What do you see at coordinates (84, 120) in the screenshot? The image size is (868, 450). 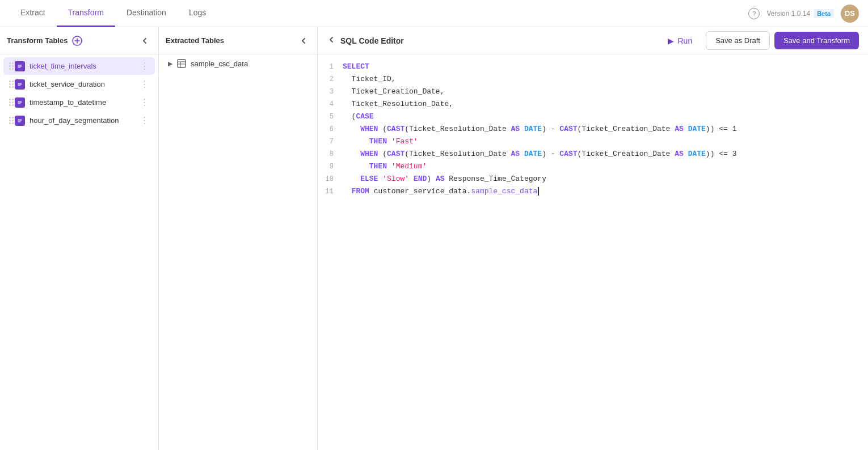 I see `table-item-name: hour_of_day_segmentation` at bounding box center [84, 120].